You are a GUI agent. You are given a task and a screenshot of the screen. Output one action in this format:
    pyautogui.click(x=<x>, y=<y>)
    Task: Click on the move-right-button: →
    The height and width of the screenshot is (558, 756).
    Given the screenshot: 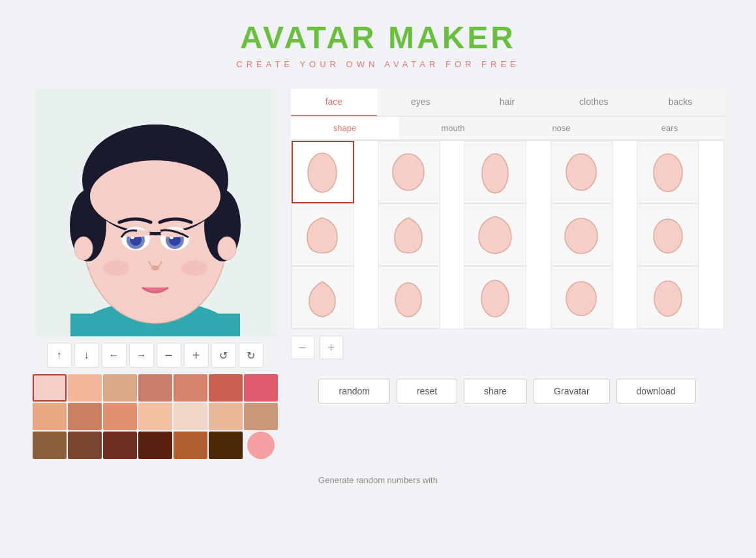 What is the action you would take?
    pyautogui.click(x=142, y=355)
    